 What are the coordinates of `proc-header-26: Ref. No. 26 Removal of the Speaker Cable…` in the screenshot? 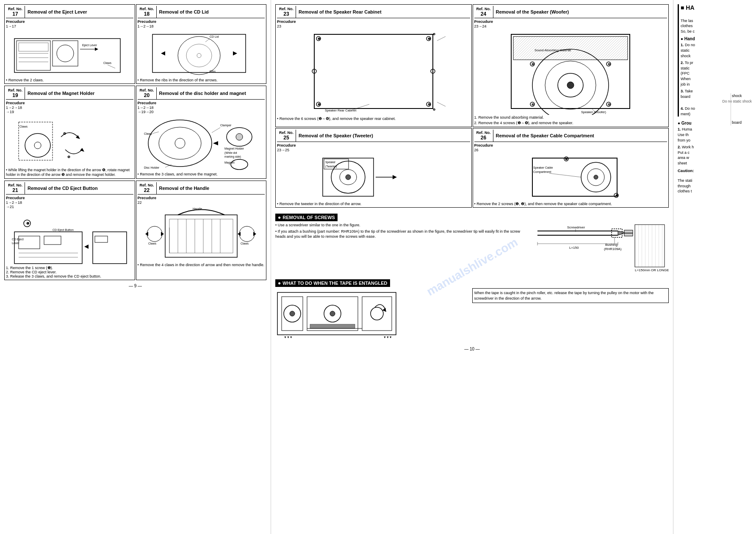 It's located at (571, 136).